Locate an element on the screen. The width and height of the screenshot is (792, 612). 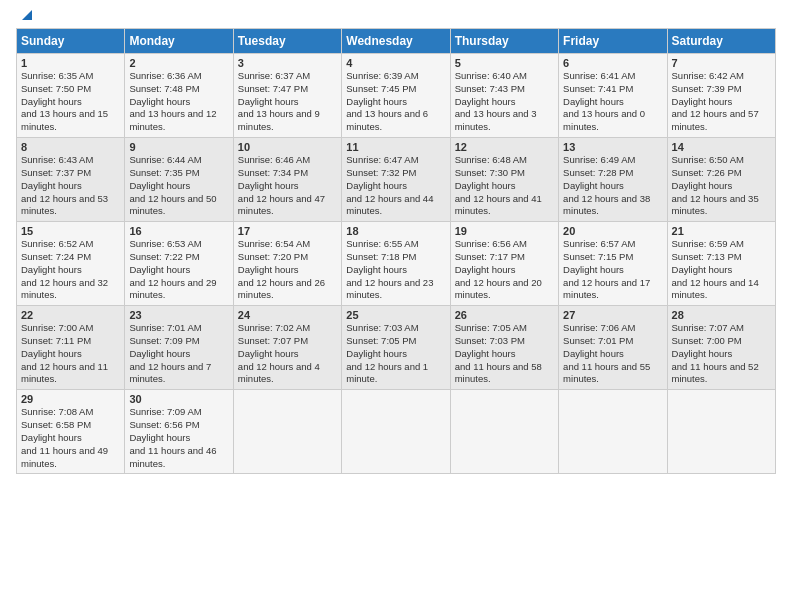
day-content: Sunrise: 6:46 AMSunset: 7:34 PMDaylight … is located at coordinates (288, 186).